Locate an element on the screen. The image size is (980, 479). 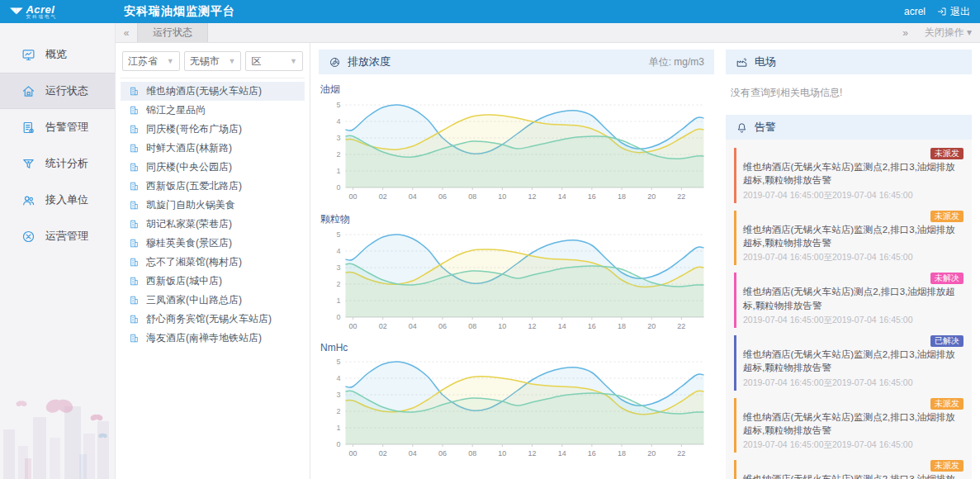
svg-text: 00 is located at coordinates (353, 197).